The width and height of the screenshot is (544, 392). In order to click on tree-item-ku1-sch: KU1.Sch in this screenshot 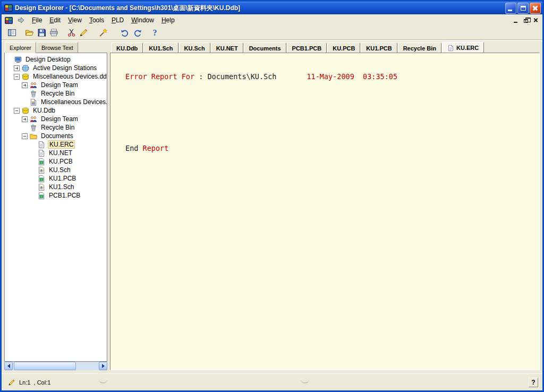, I will do `click(56, 187)`.